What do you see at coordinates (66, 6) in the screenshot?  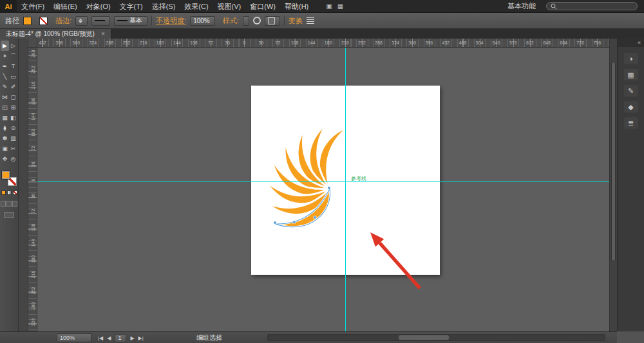 I see `menu-item: 编辑(E)` at bounding box center [66, 6].